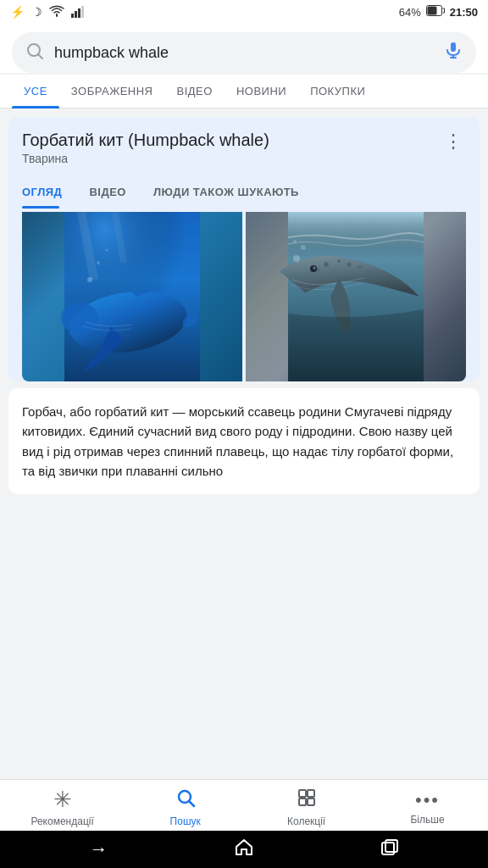  What do you see at coordinates (146, 141) in the screenshot?
I see `knowledge-title: Горбатий кит (Humpback whale)` at bounding box center [146, 141].